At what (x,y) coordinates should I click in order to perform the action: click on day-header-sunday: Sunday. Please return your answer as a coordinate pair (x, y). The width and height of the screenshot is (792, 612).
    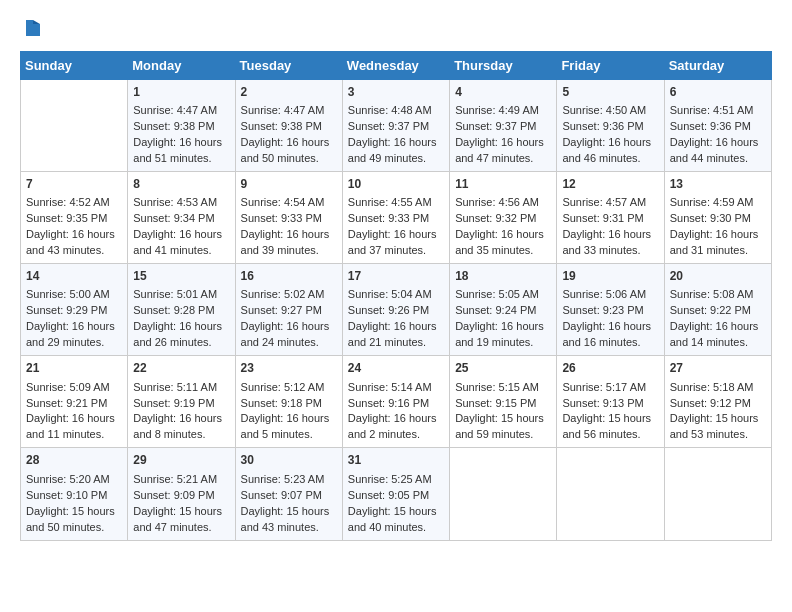
    Looking at the image, I should click on (74, 65).